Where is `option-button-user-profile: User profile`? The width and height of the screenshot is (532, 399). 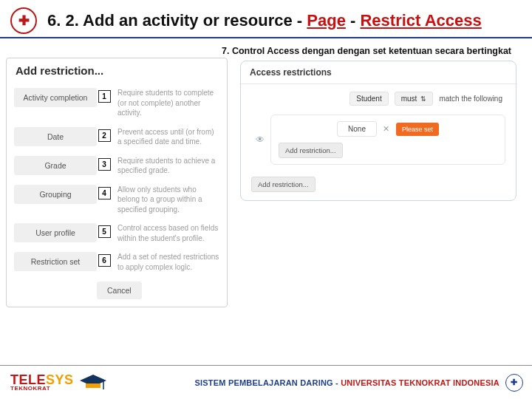 option-button-user-profile: User profile is located at coordinates (55, 233).